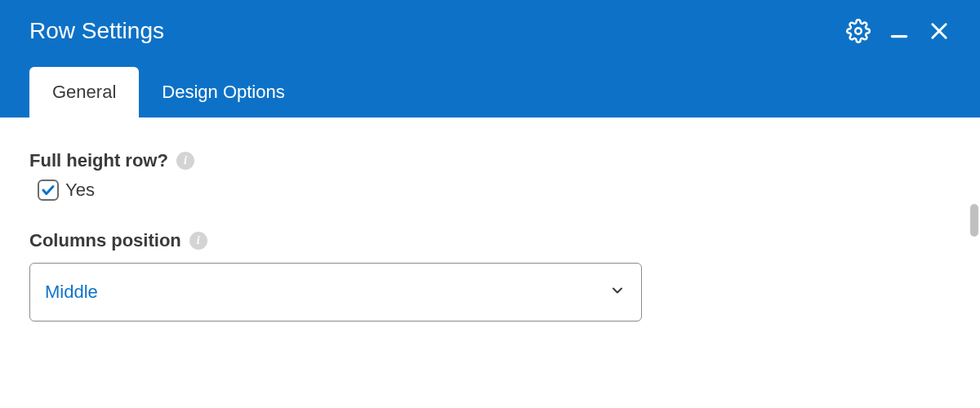 The image size is (980, 408). Describe the element at coordinates (96, 31) in the screenshot. I see `dialog-title: Row Settings` at that location.